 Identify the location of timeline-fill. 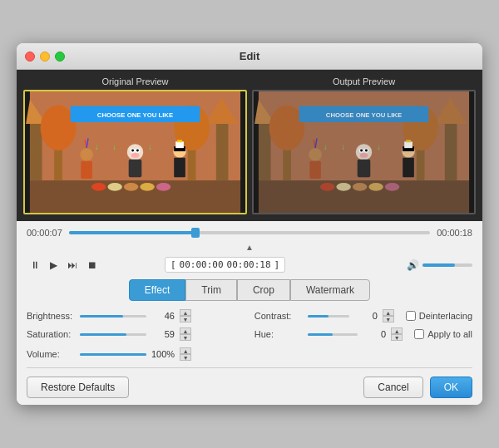
(132, 233).